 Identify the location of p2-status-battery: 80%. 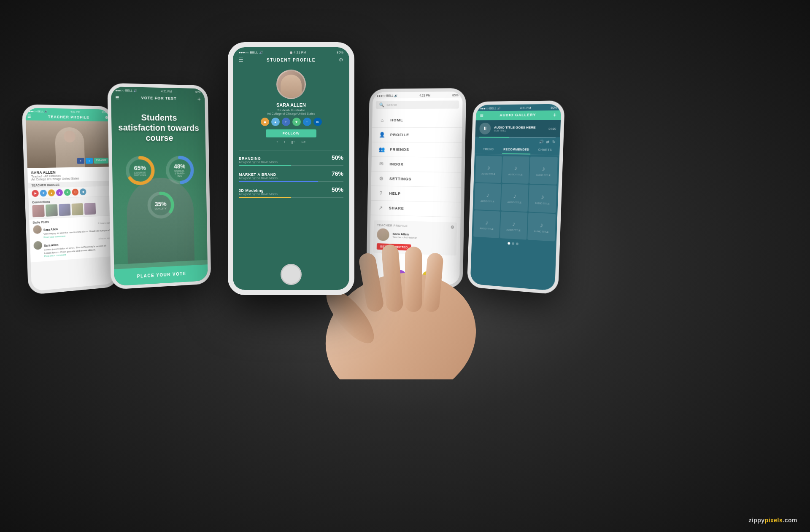
(198, 92).